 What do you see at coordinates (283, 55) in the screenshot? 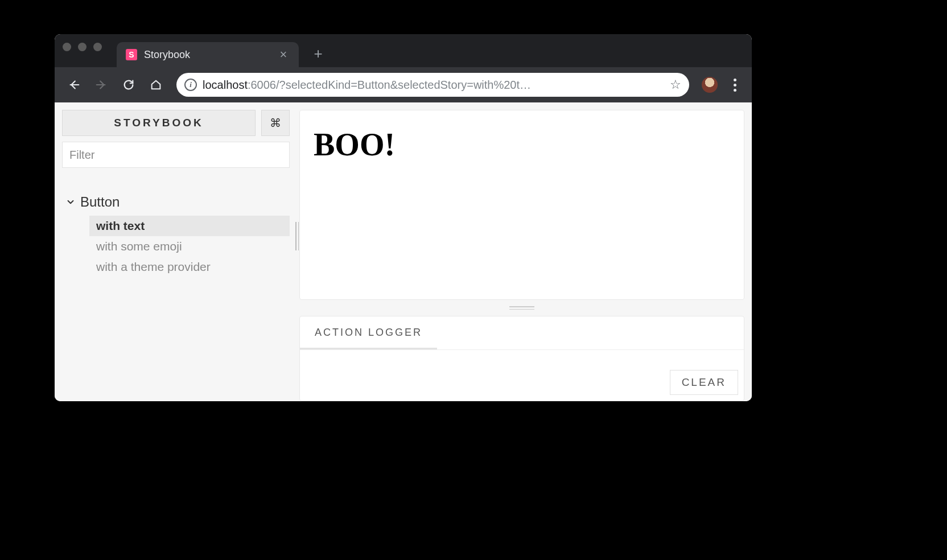
I see `close-tab-icon: ×` at bounding box center [283, 55].